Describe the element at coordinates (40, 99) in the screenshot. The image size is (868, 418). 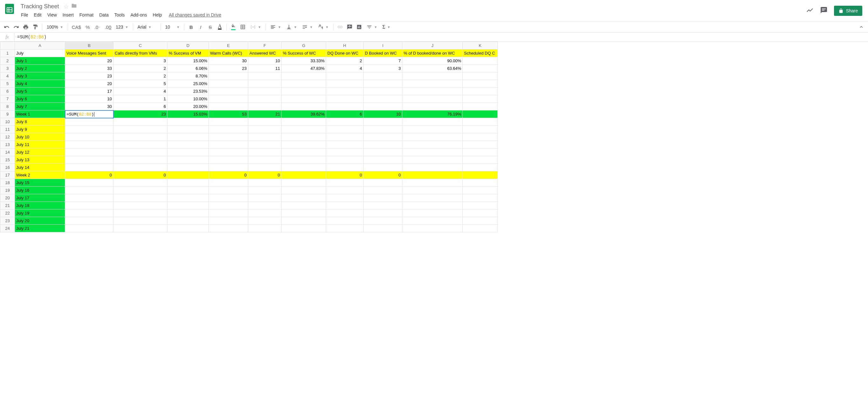
I see `cell: July 6` at that location.